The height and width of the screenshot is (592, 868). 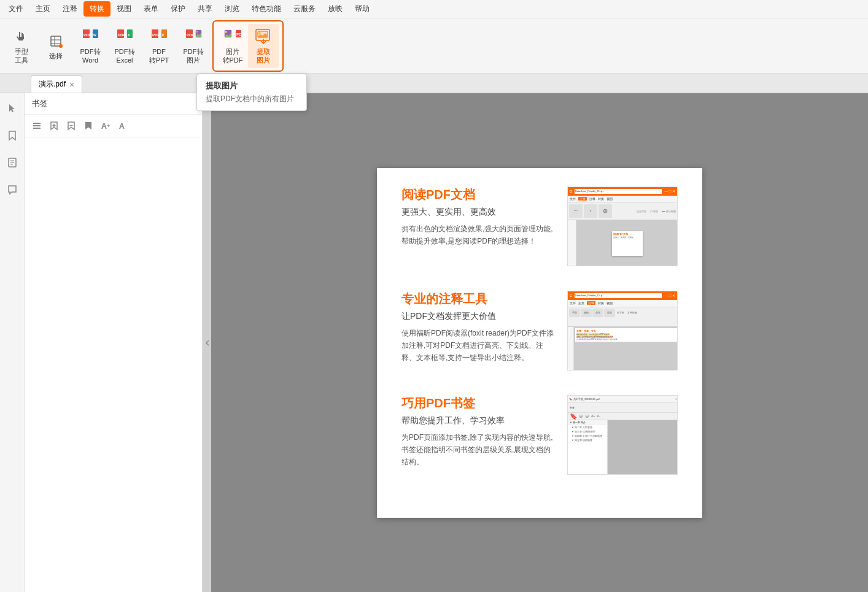 I want to click on sidebar-icons, so click(x=12, y=342).